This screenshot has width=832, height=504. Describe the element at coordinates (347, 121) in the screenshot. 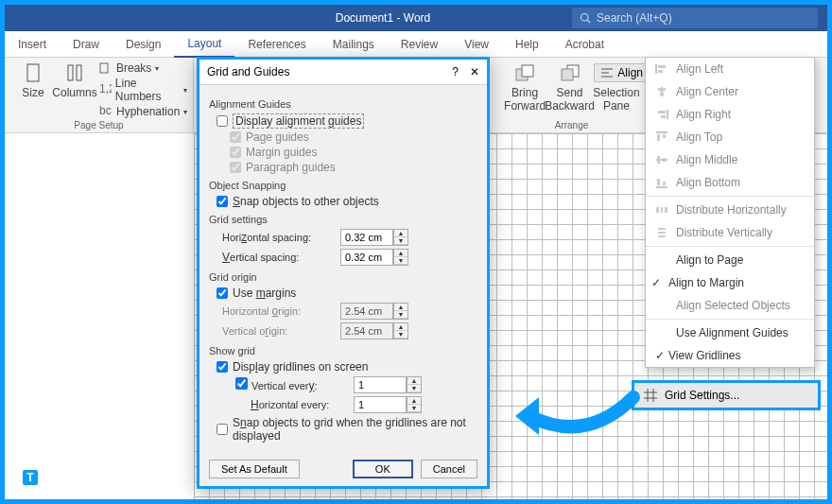

I see `chk-display-alignment-guides: Display alignment guides` at that location.